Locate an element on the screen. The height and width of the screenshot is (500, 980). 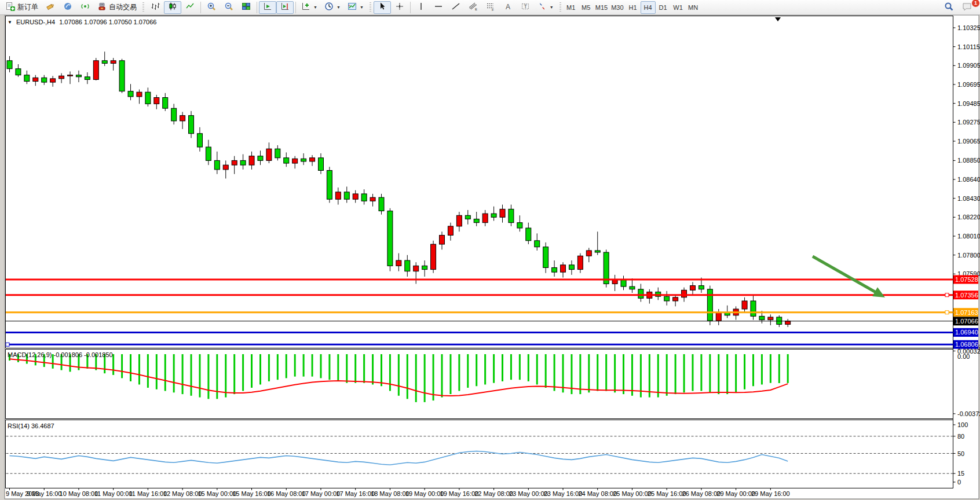
chart-title: ▼ EURUSD-,H4 1.07086 1.07096 1.07050 1.0… is located at coordinates (82, 22).